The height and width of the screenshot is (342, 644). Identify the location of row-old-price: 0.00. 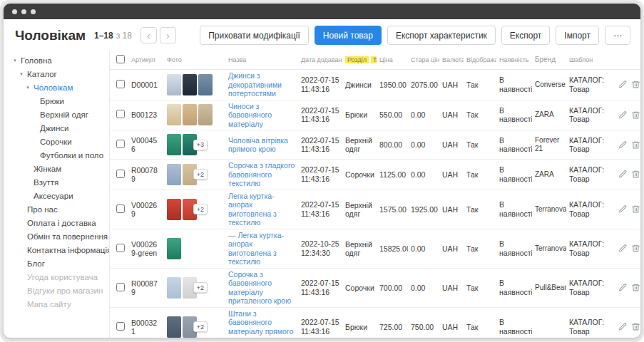
(424, 249).